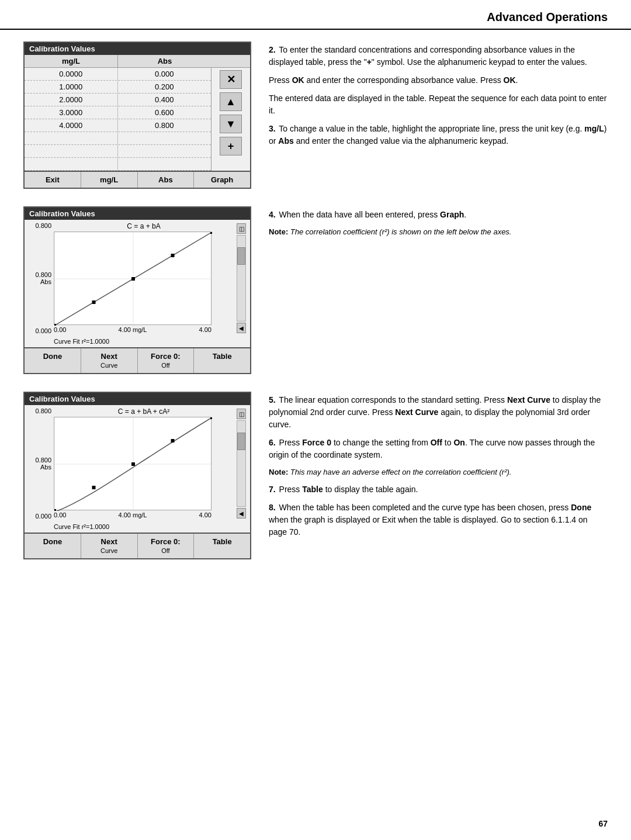 This screenshot has width=631, height=840. I want to click on graph-equation-2: C = a + bA + cA², so click(144, 412).